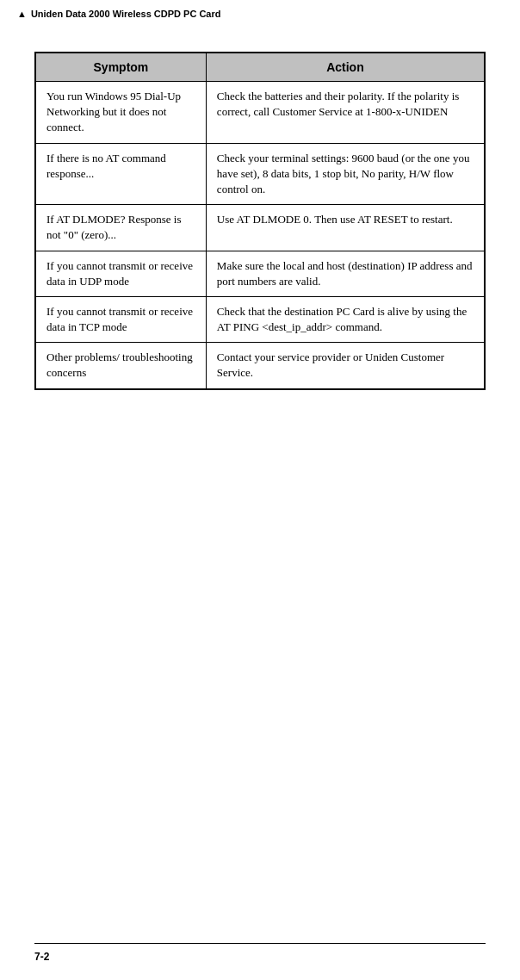 The image size is (520, 980). What do you see at coordinates (22, 14) in the screenshot?
I see `header-triangle-icon: ▲` at bounding box center [22, 14].